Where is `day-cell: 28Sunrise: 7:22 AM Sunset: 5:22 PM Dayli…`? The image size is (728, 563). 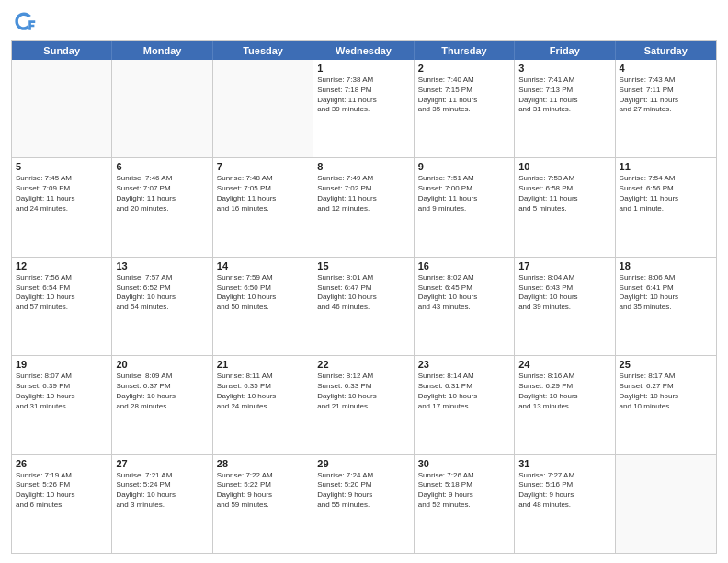 day-cell: 28Sunrise: 7:22 AM Sunset: 5:22 PM Dayli… is located at coordinates (263, 504).